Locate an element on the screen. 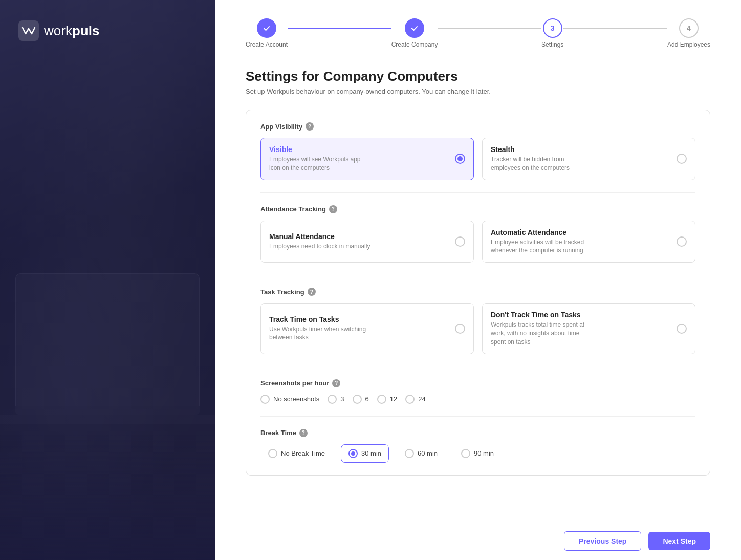 The image size is (741, 560). radio-3-screenshots is located at coordinates (332, 399).